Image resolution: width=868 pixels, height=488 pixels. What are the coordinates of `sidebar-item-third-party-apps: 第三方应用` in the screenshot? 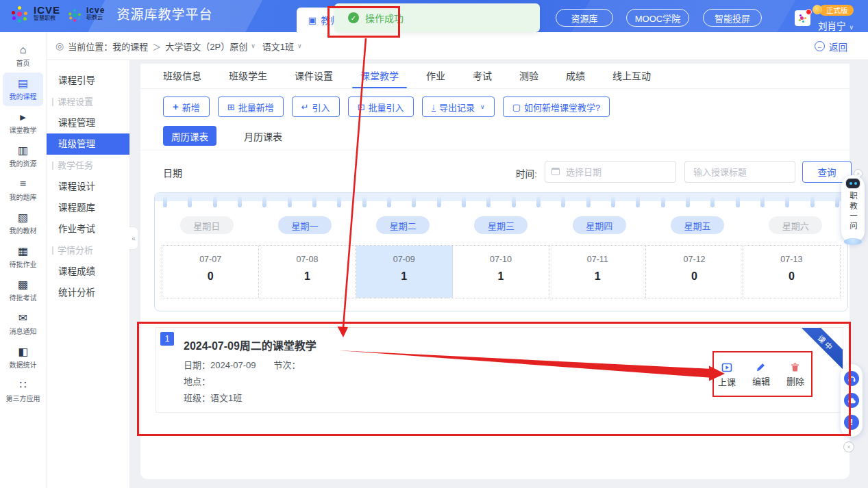 It's located at (23, 391).